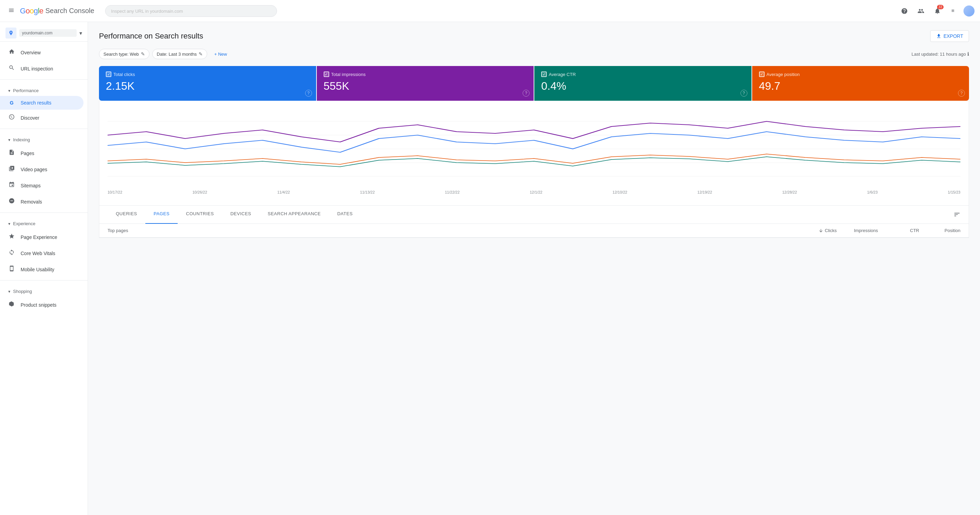 This screenshot has width=980, height=515. What do you see at coordinates (940, 231) in the screenshot?
I see `table-header-position: Position` at bounding box center [940, 231].